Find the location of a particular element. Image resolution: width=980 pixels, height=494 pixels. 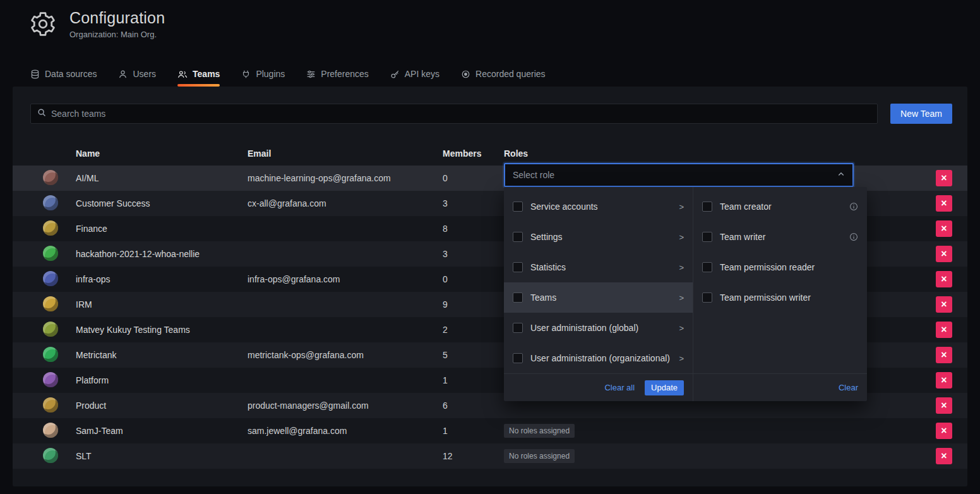

team-name: Metrictank is located at coordinates (162, 355).